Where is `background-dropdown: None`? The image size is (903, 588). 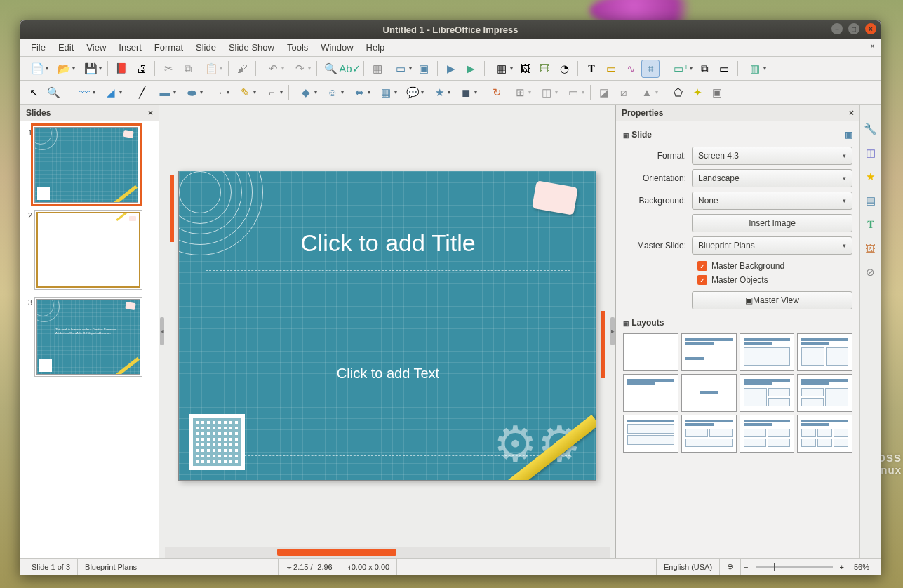
background-dropdown: None is located at coordinates (772, 201).